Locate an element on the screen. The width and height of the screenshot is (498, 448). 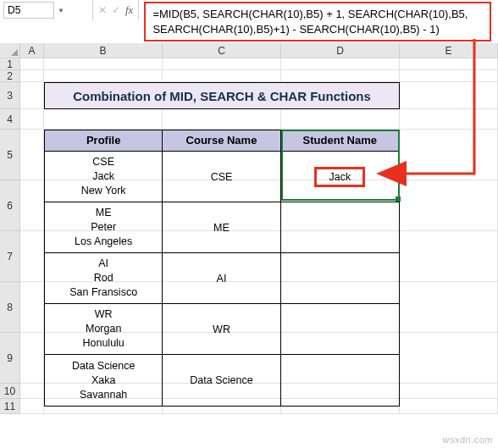
table-row: Data Science Xaka Savannah Data Science is located at coordinates (222, 380).